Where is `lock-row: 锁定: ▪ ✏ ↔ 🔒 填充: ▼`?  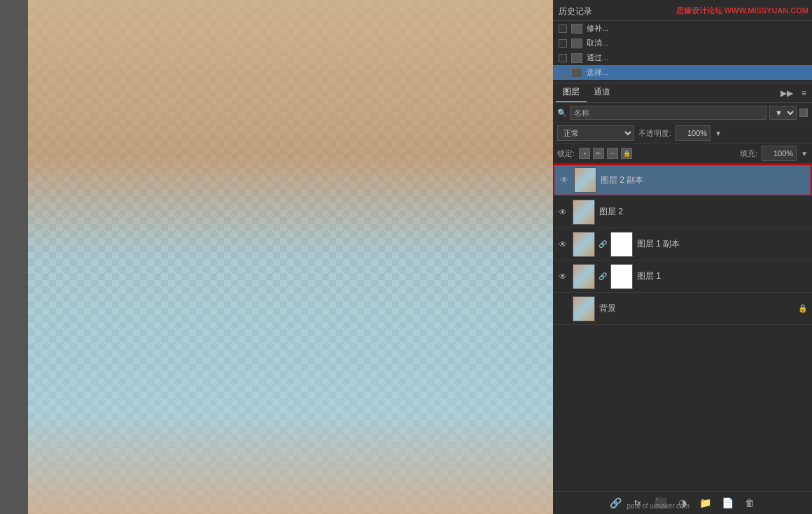 lock-row: 锁定: ▪ ✏ ↔ 🔒 填充: ▼ is located at coordinates (682, 154).